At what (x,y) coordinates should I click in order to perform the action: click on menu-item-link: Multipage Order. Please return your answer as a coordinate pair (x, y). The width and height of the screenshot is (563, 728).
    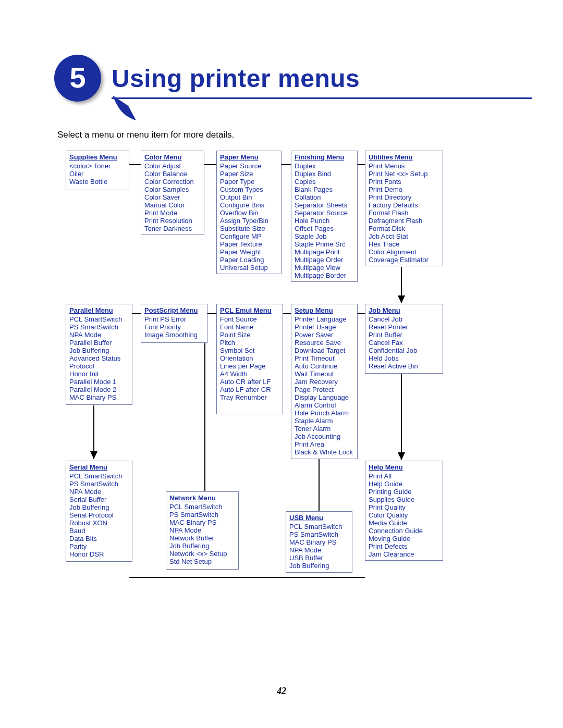
    Looking at the image, I should click on (324, 260).